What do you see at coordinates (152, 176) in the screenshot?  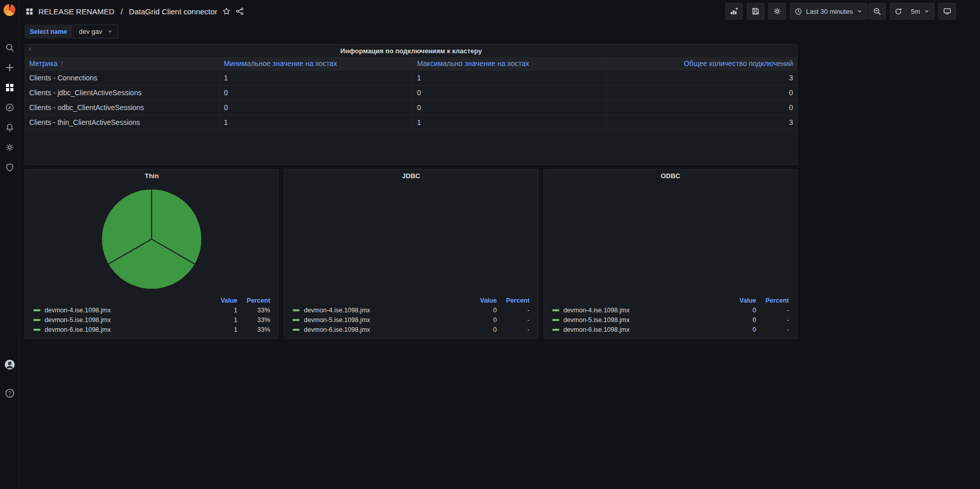 I see `pie-panel-title: Thin` at bounding box center [152, 176].